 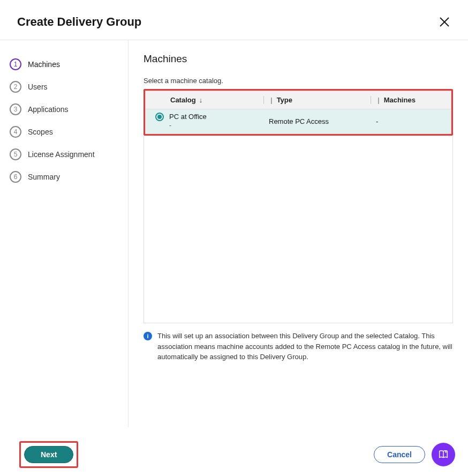 I want to click on step-label: Summary, so click(x=44, y=177).